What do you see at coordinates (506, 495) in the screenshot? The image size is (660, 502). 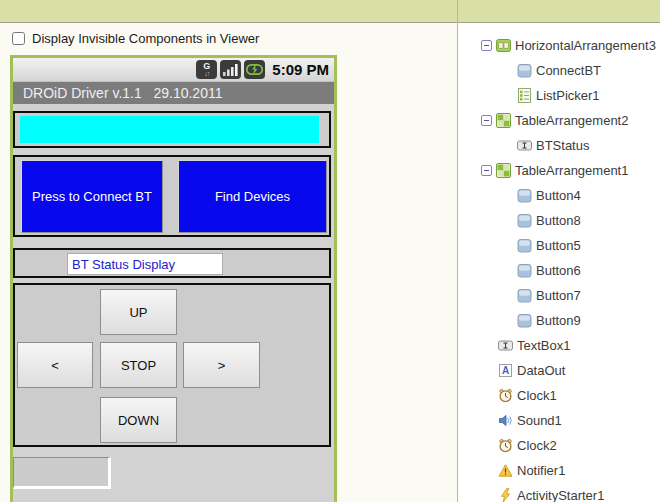 I see `activity-starter-icon` at bounding box center [506, 495].